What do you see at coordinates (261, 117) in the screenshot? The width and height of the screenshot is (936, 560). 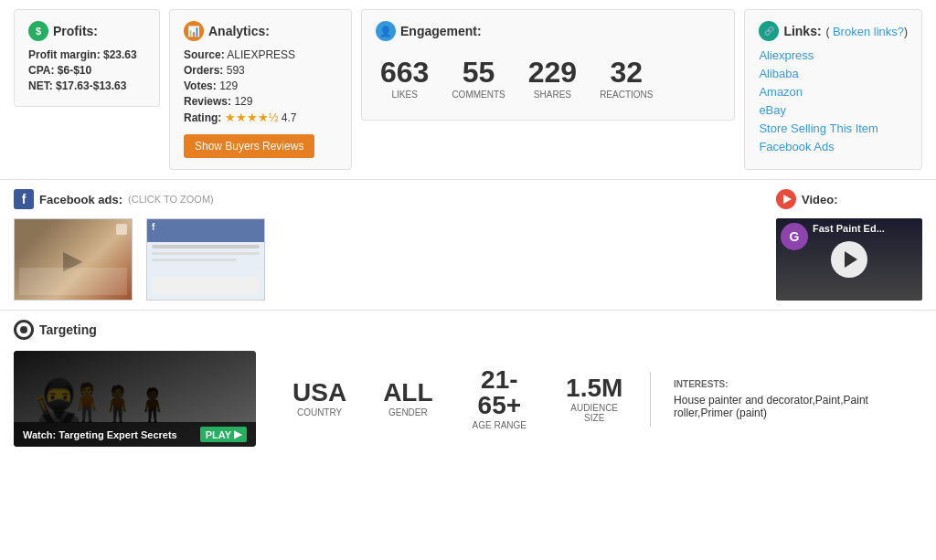 I see `rating-line: Rating: ★★★★½ 4.7` at bounding box center [261, 117].